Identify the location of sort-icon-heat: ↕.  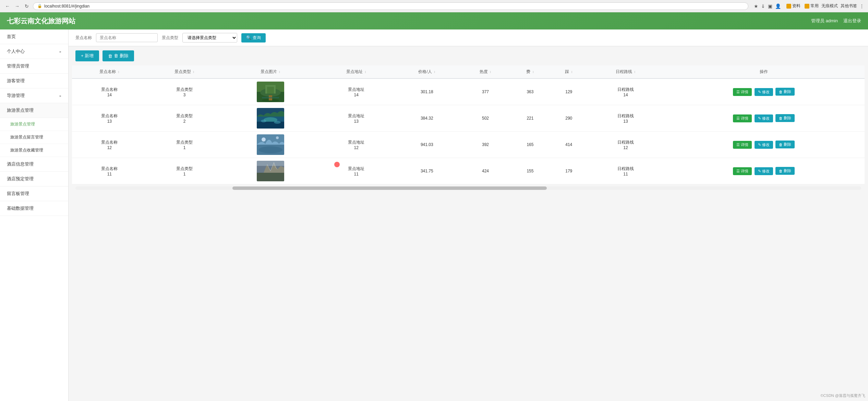
(490, 72).